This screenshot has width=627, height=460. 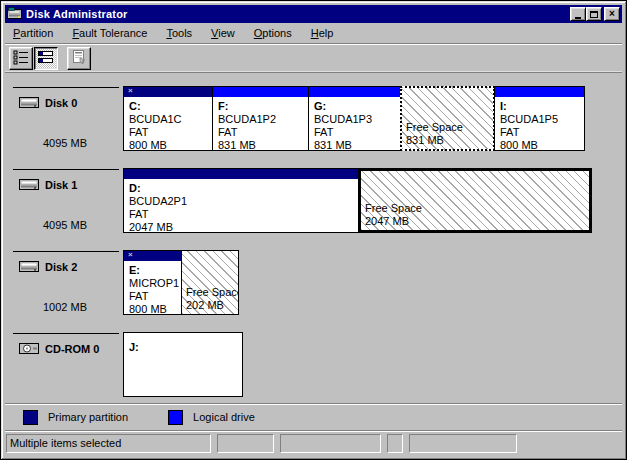 What do you see at coordinates (168, 92) in the screenshot?
I see `primary-color-bar: ×` at bounding box center [168, 92].